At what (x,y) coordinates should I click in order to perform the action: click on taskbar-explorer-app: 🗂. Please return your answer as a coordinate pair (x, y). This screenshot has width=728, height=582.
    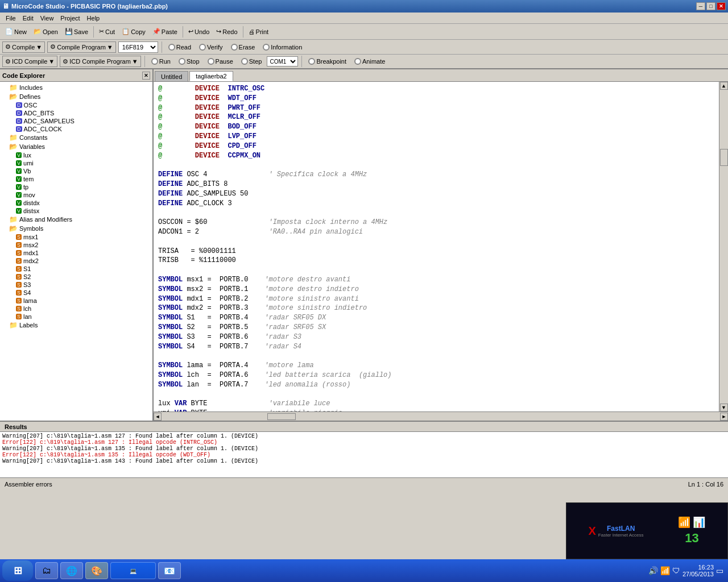
    Looking at the image, I should click on (47, 571).